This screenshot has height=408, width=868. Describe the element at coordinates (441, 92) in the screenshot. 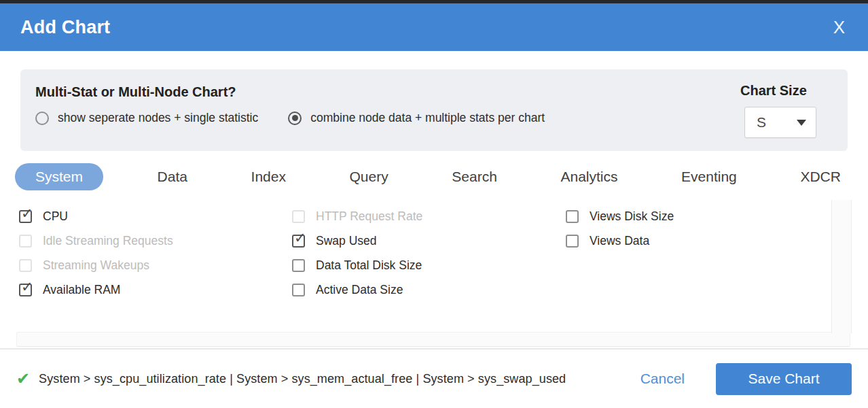

I see `panel-heading: Multi-Stat or Multi-Node Chart?` at that location.